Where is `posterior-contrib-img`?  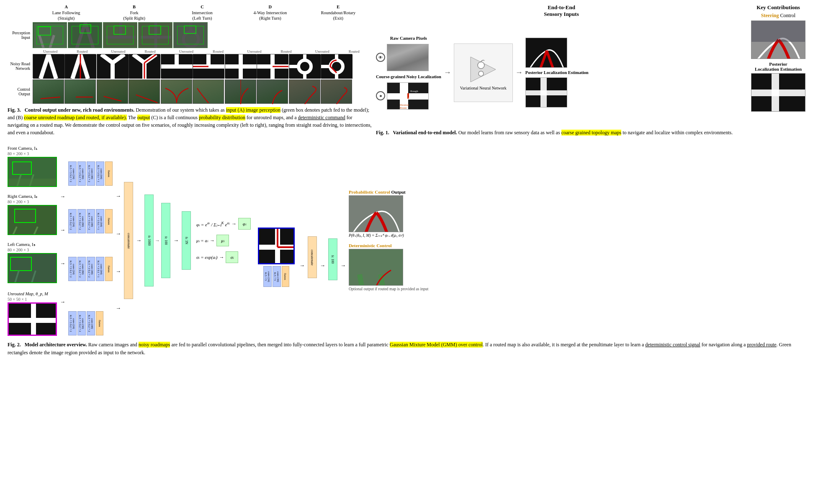 posterior-contrib-img is located at coordinates (778, 92).